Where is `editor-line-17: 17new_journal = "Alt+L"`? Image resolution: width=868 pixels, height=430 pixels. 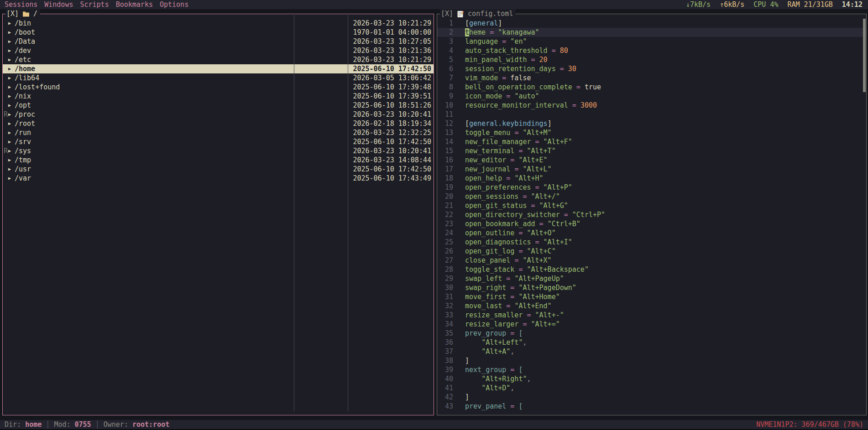
editor-line-17: 17new_journal = "Alt+L" is located at coordinates (652, 169).